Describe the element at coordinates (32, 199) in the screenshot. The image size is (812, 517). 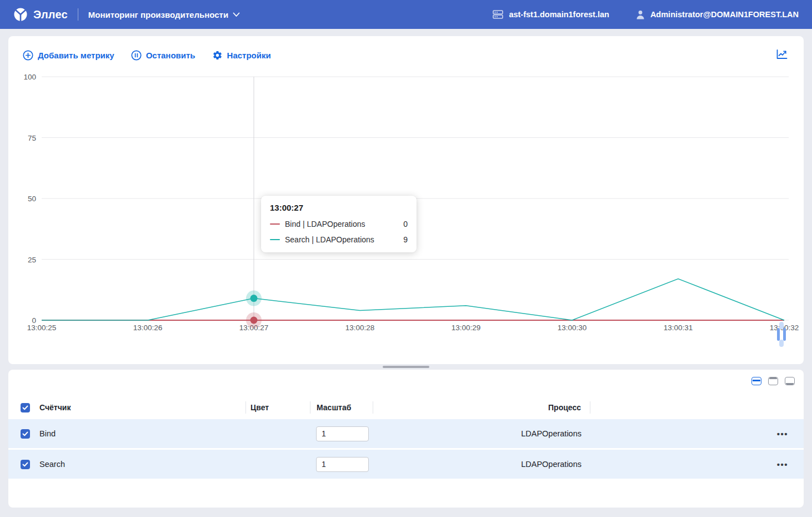
I see `svg-text: 50` at that location.